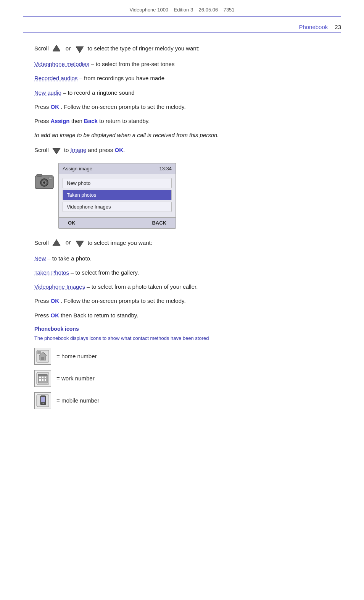  Describe the element at coordinates (43, 356) in the screenshot. I see `home-icon-box` at that location.